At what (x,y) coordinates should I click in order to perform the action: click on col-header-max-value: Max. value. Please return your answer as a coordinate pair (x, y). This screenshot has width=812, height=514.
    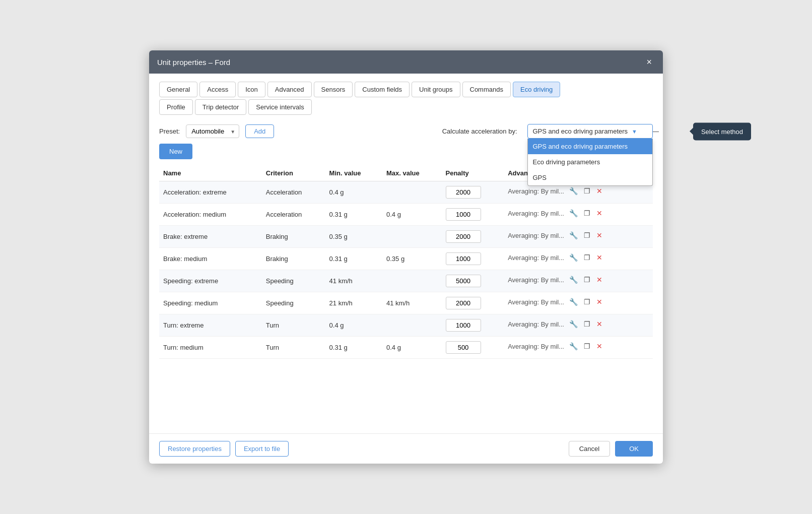
    Looking at the image, I should click on (412, 173).